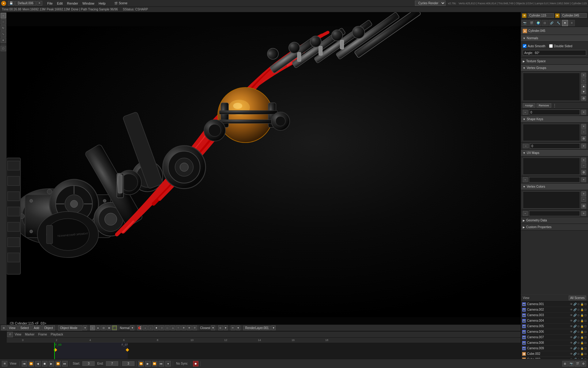 The width and height of the screenshot is (588, 368). I want to click on normal-dropdown: ▼, so click(132, 328).